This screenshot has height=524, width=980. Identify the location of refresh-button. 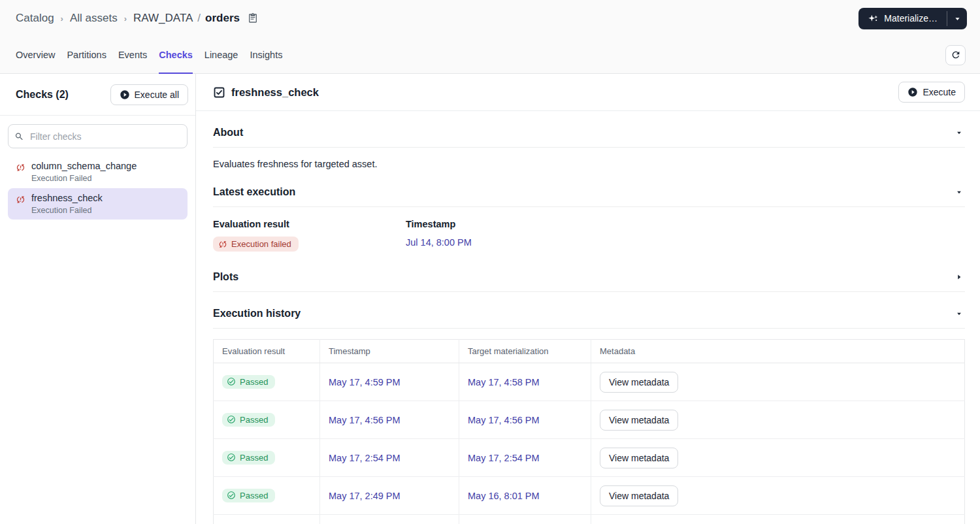
(955, 55).